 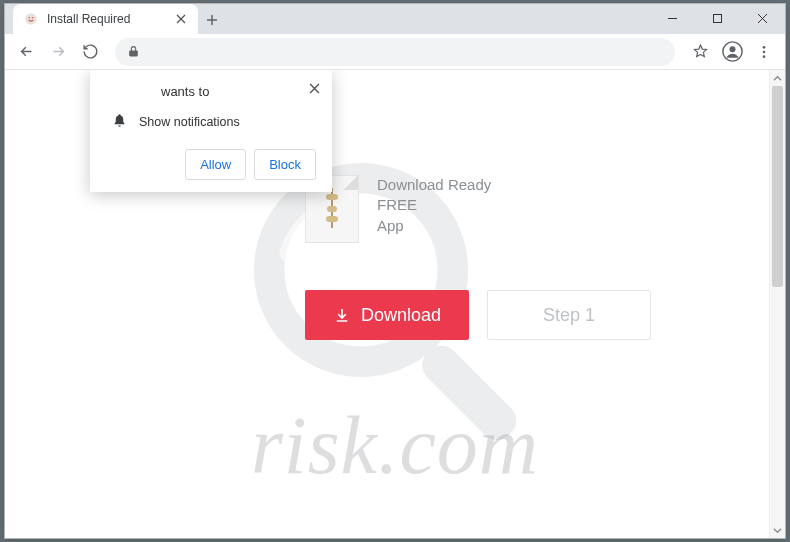 I want to click on download-arrow-icon, so click(x=342, y=315).